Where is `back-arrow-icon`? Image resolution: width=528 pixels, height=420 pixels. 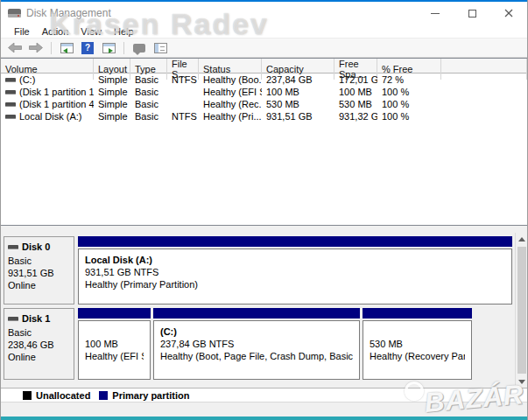 back-arrow-icon is located at coordinates (15, 47).